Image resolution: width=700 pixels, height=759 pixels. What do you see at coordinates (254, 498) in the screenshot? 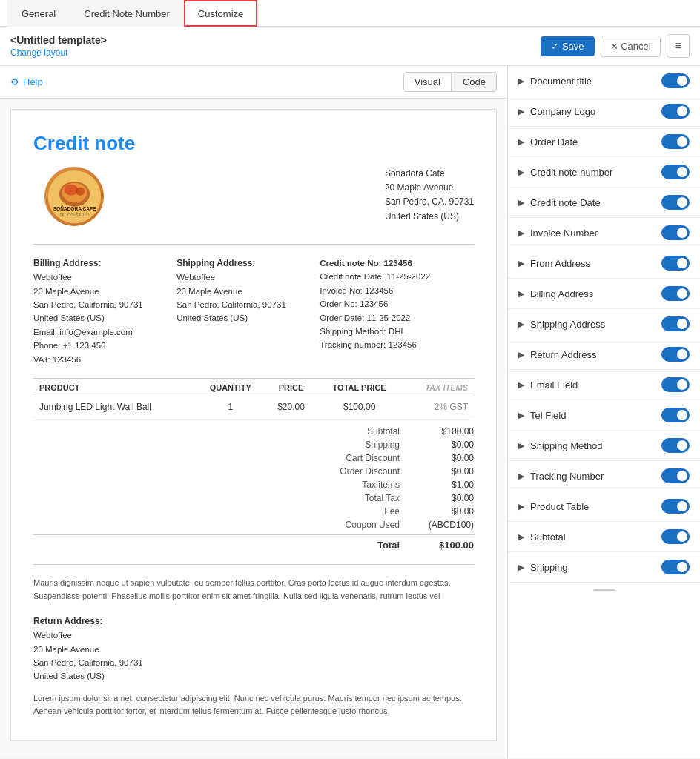
I see `total-row: Total Tax$0.00` at bounding box center [254, 498].